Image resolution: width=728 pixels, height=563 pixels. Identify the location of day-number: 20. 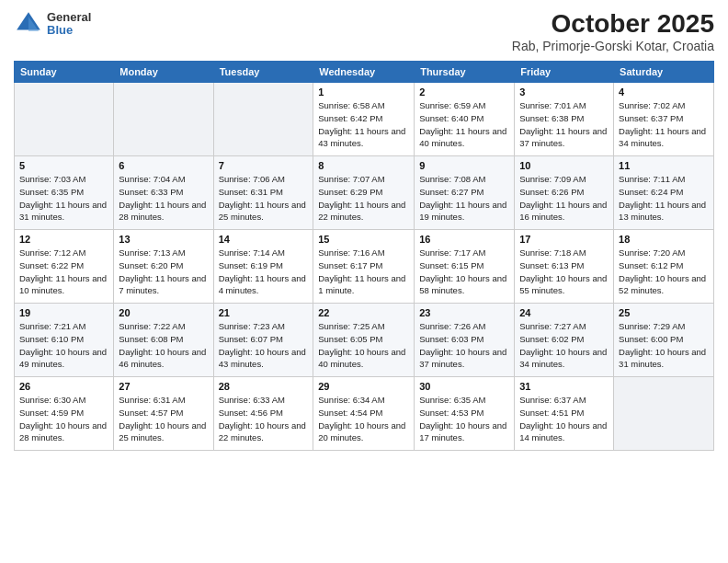
(164, 313).